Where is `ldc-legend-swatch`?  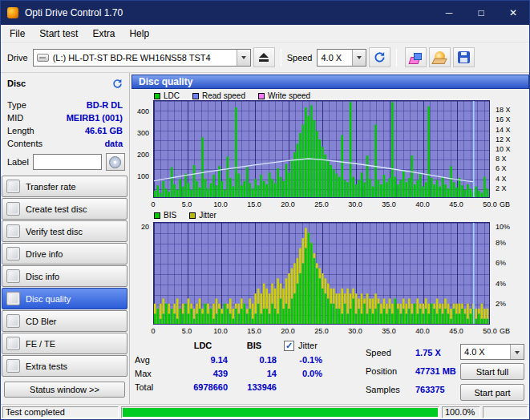
ldc-legend-swatch is located at coordinates (157, 96).